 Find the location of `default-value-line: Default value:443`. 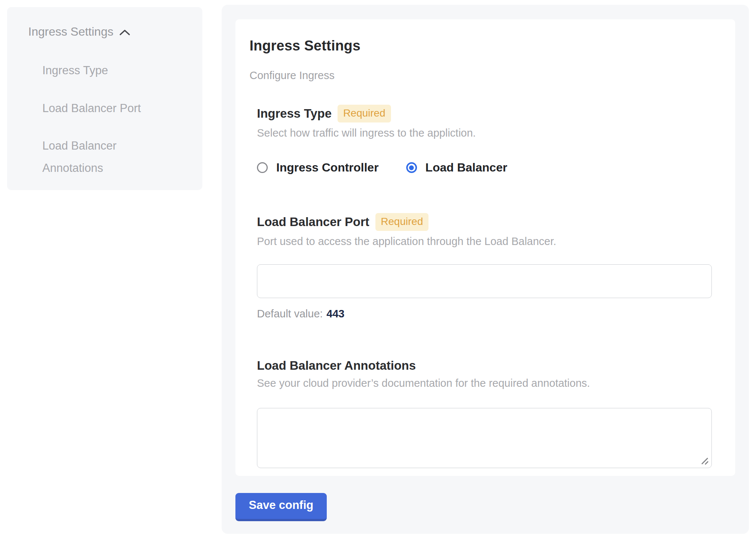

default-value-line: Default value:443 is located at coordinates (484, 314).